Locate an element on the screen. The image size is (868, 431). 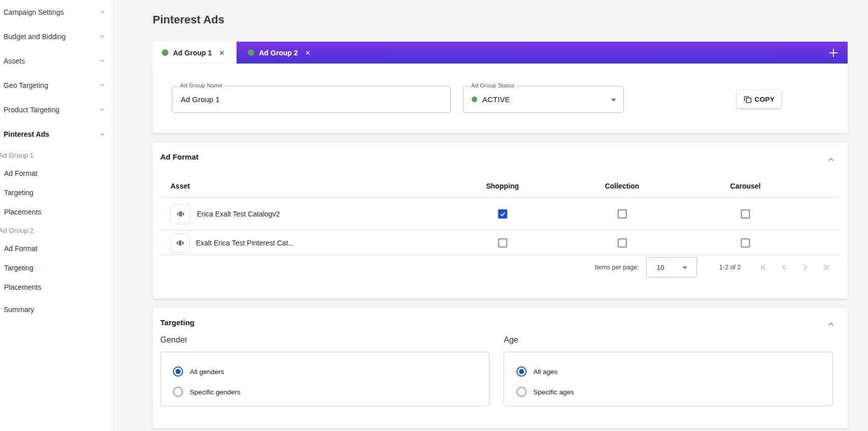
chevron-down-icon is located at coordinates (102, 134).